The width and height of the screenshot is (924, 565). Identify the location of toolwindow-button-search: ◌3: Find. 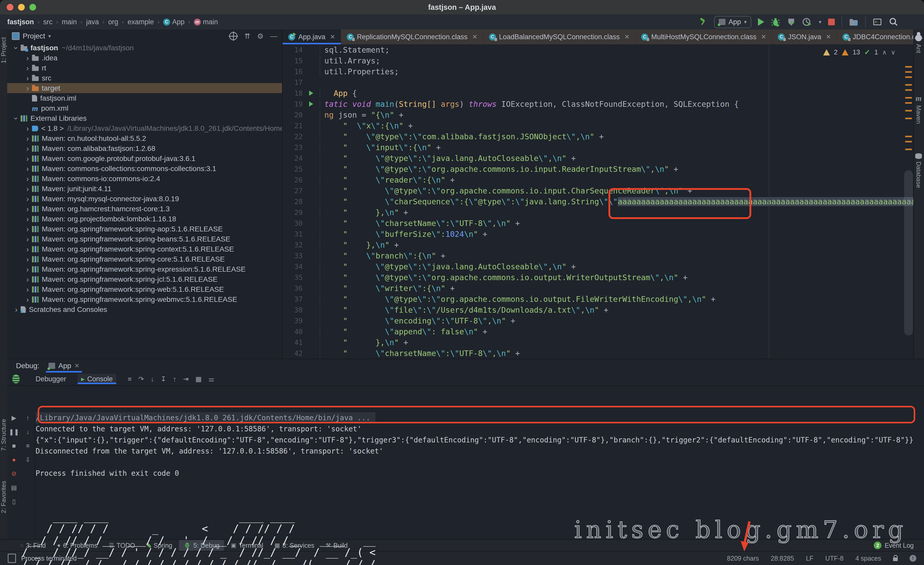
(33, 545).